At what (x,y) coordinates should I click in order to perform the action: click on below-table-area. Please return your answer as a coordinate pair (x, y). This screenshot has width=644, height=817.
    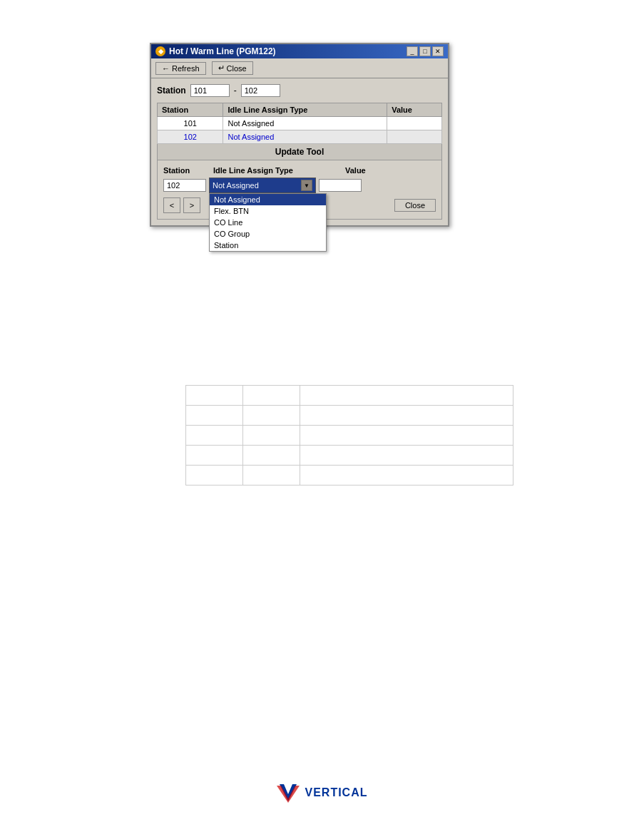
    Looking at the image, I should click on (349, 435).